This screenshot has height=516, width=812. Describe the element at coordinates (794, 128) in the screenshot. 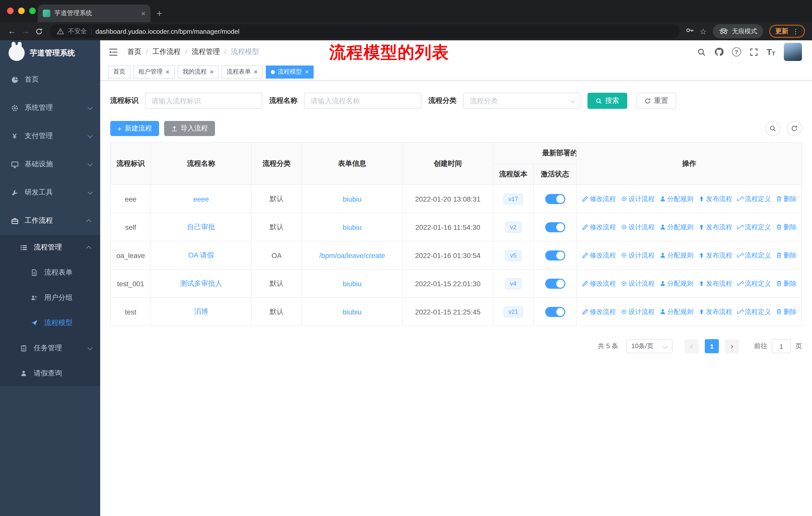

I see `refresh-button` at that location.